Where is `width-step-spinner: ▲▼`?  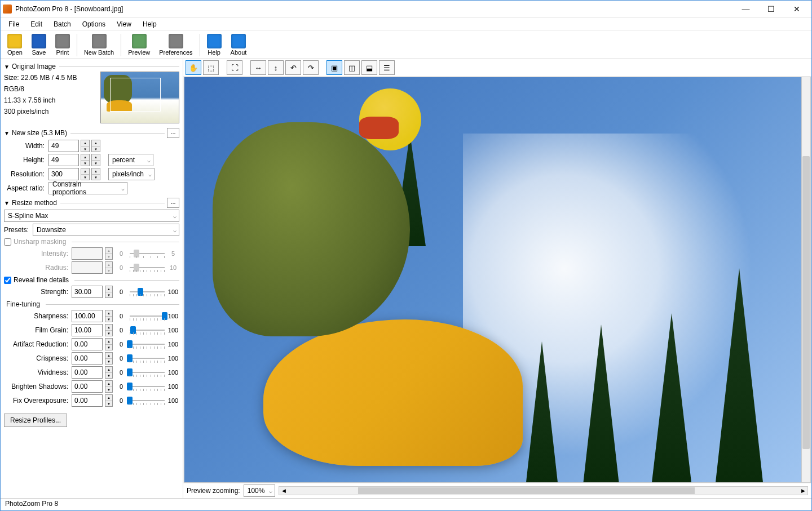 width-step-spinner: ▲▼ is located at coordinates (96, 146).